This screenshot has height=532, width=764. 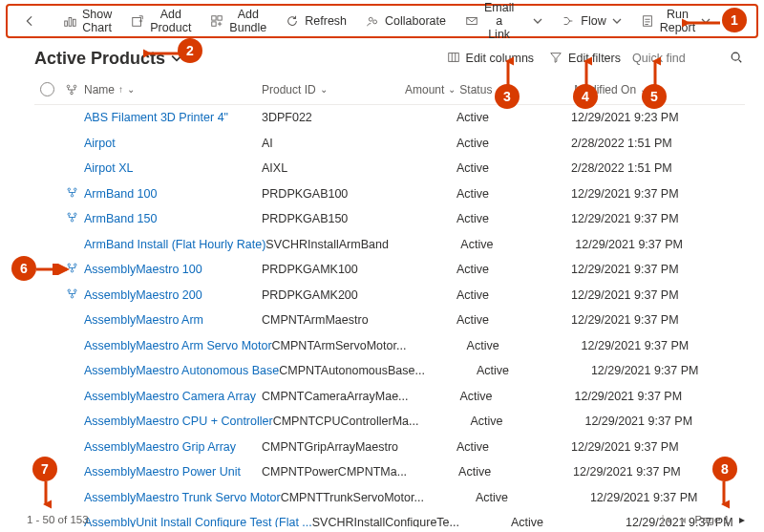 What do you see at coordinates (275, 168) in the screenshot?
I see `row-product-id: AIXL` at bounding box center [275, 168].